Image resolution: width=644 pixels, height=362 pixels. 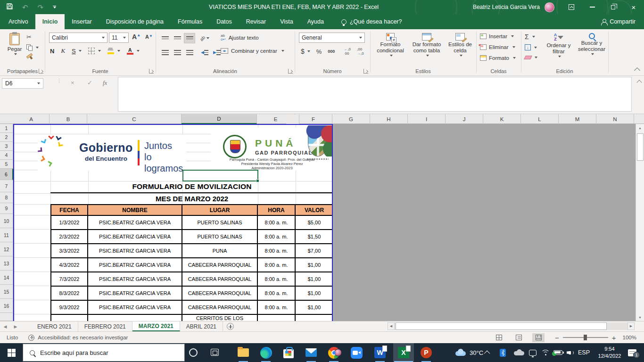 What do you see at coordinates (31, 119) in the screenshot?
I see `column-header: A` at bounding box center [31, 119].